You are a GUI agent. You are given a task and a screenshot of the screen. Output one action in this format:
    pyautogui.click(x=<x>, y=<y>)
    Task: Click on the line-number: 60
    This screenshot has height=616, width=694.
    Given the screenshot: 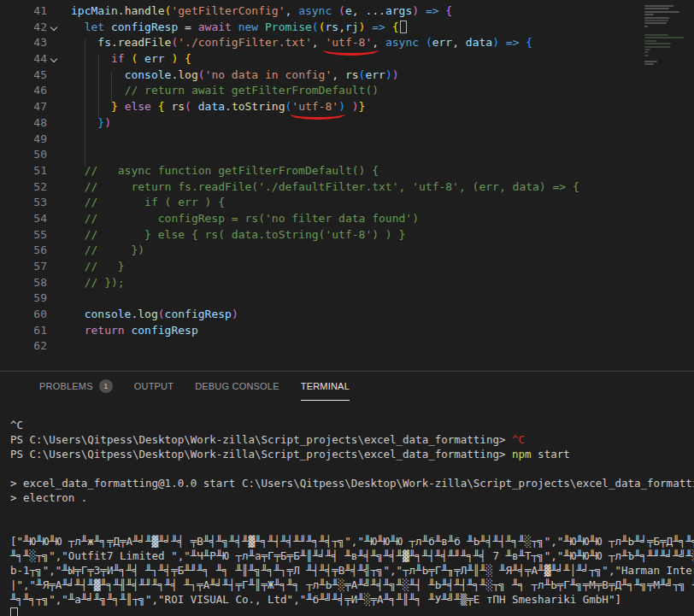 What is the action you would take?
    pyautogui.click(x=24, y=314)
    